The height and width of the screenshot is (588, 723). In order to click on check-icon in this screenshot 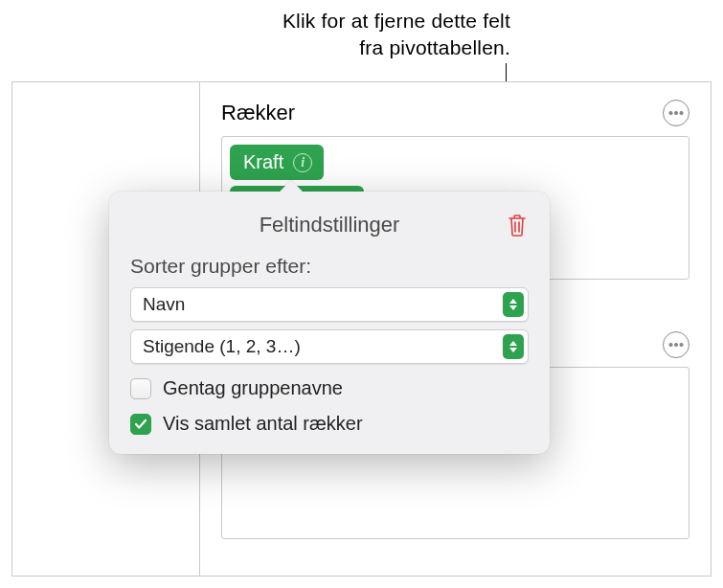, I will do `click(141, 424)`.